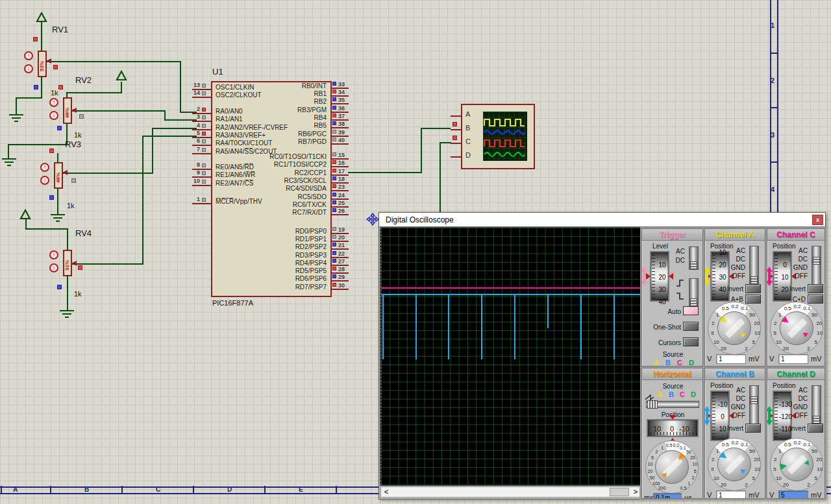 Image resolution: width=831 pixels, height=504 pixels. I want to click on section-header: Horizontal, so click(673, 374).